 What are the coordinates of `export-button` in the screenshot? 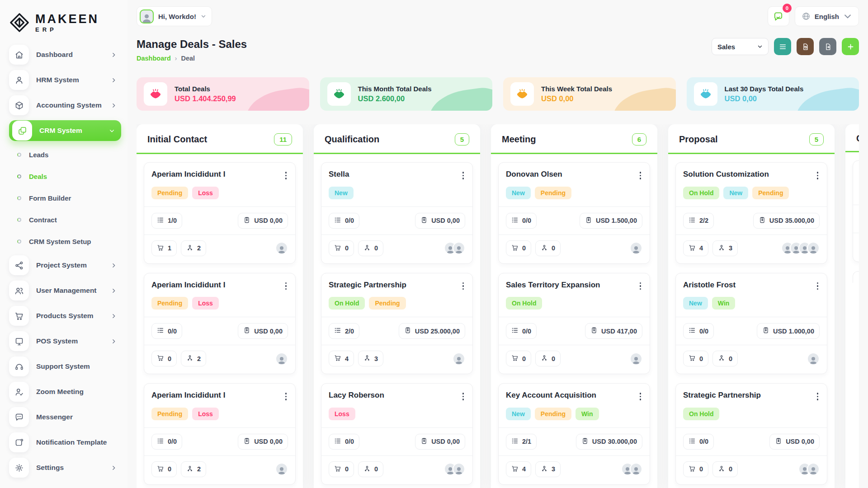 It's located at (828, 47).